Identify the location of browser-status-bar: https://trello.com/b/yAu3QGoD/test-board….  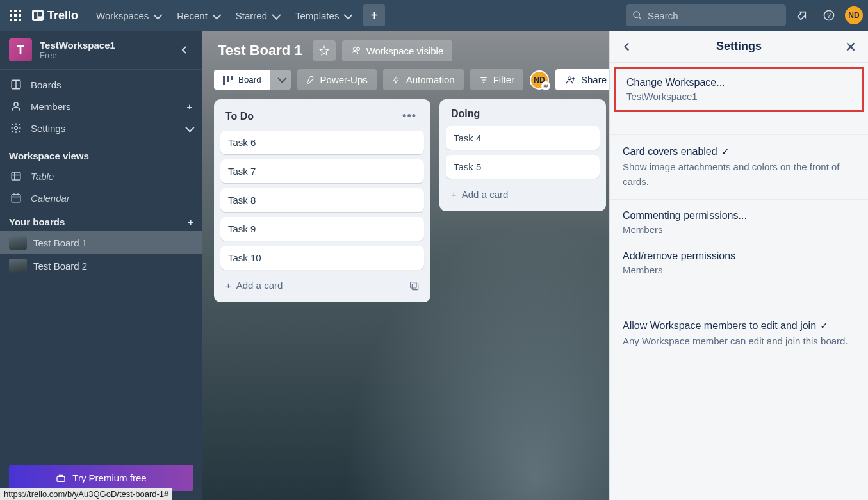
(86, 494).